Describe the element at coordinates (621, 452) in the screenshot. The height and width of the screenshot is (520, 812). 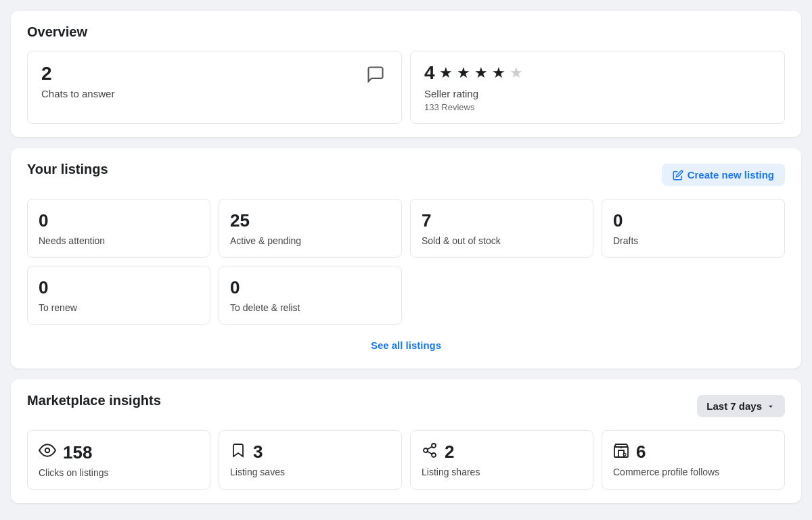
I see `store-icon` at that location.